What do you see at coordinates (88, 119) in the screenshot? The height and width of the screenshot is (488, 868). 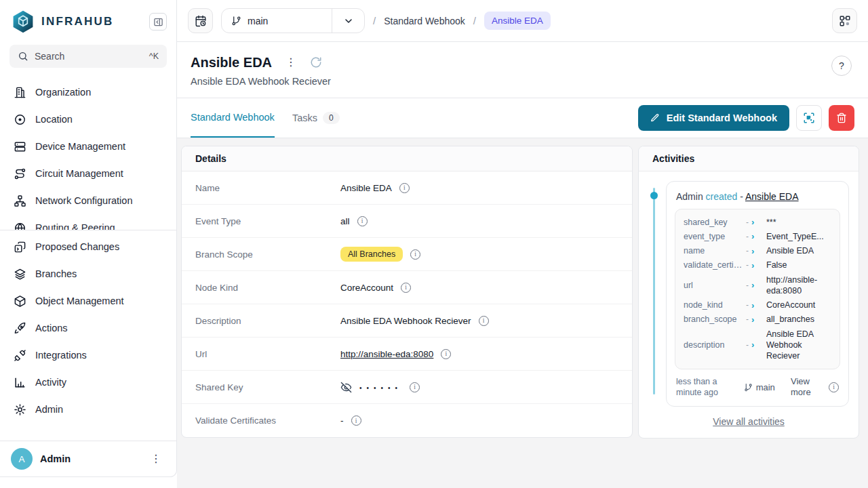 I see `sidebar-item-location: Location` at bounding box center [88, 119].